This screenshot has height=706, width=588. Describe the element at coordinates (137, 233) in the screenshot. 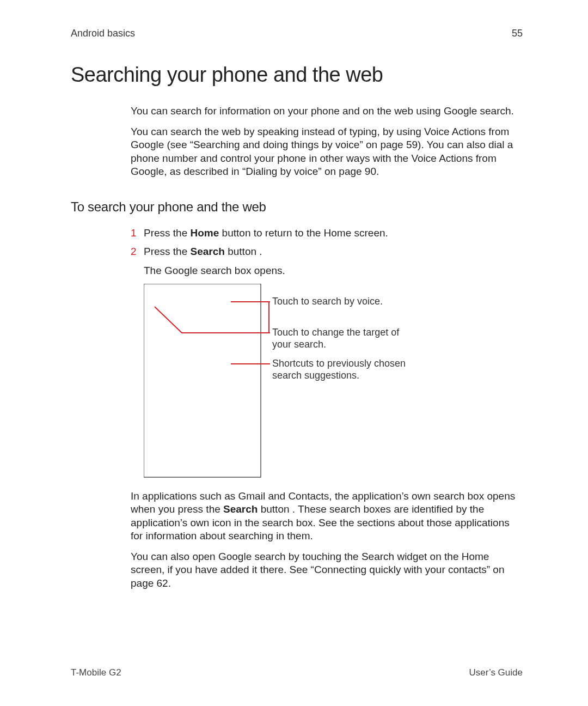

I see `step-1-number: 1` at that location.